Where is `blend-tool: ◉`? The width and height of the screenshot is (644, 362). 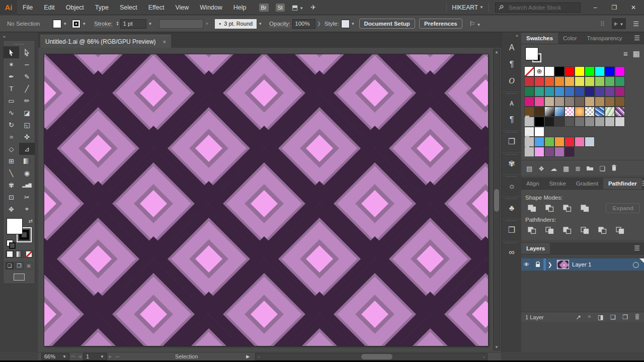
blend-tool: ◉ is located at coordinates (27, 173).